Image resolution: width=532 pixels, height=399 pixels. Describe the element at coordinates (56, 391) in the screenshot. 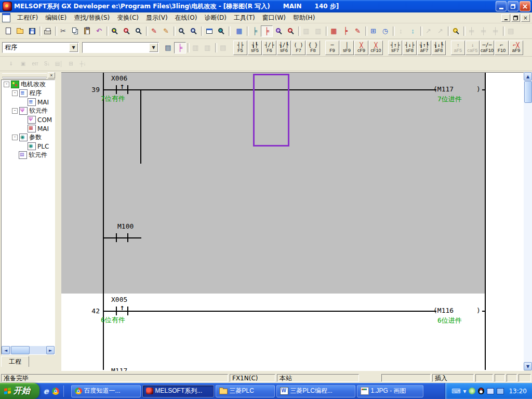

I see `chrome-icon` at that location.